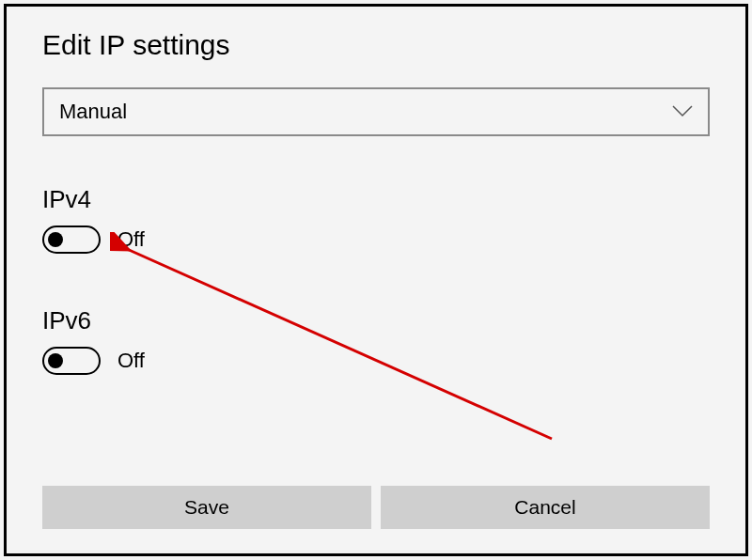 This screenshot has width=752, height=560. I want to click on ipv6-label: IPv6, so click(376, 321).